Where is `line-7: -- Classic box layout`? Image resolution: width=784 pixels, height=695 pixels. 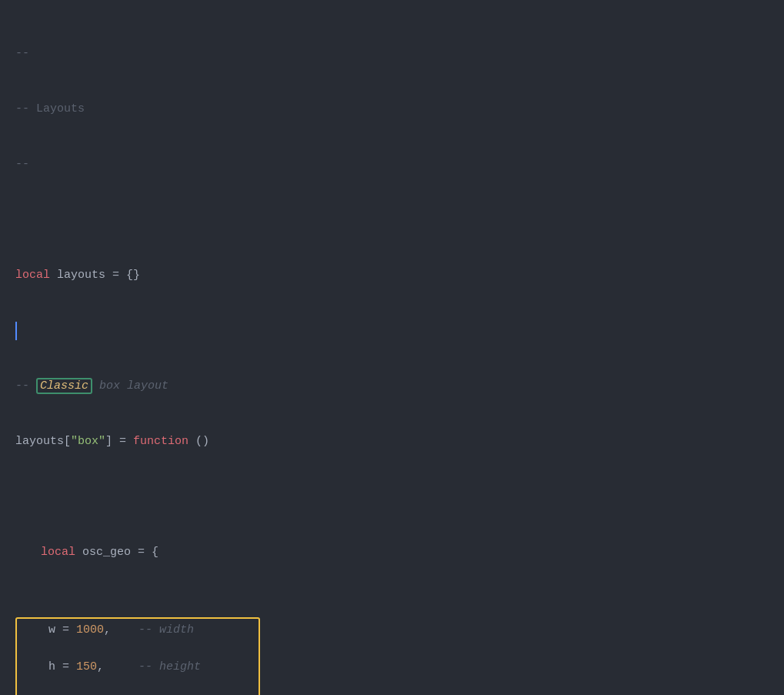 line-7: -- Classic box layout is located at coordinates (392, 386).